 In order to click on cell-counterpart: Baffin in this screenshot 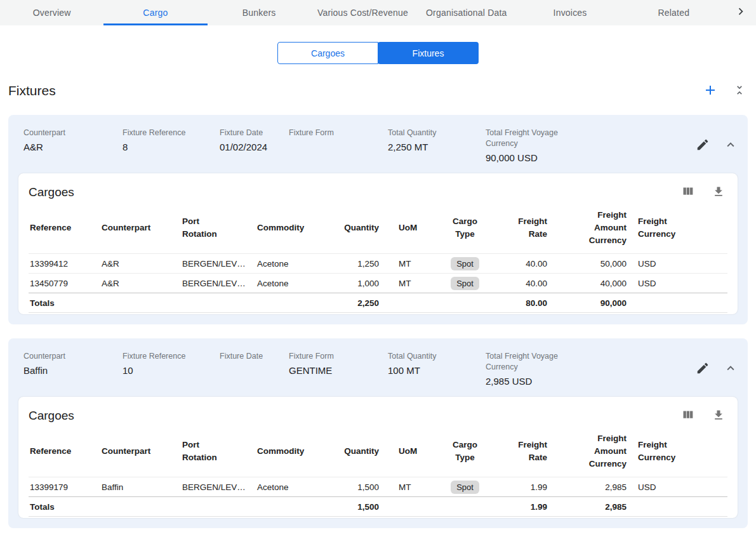, I will do `click(141, 488)`.